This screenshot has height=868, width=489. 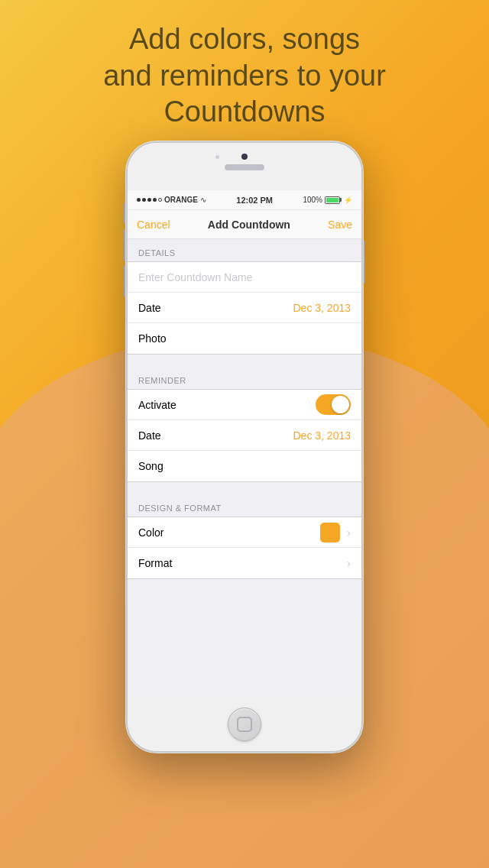 What do you see at coordinates (244, 225) in the screenshot?
I see `navigation-bar: Cancel Add Countdown Save` at bounding box center [244, 225].